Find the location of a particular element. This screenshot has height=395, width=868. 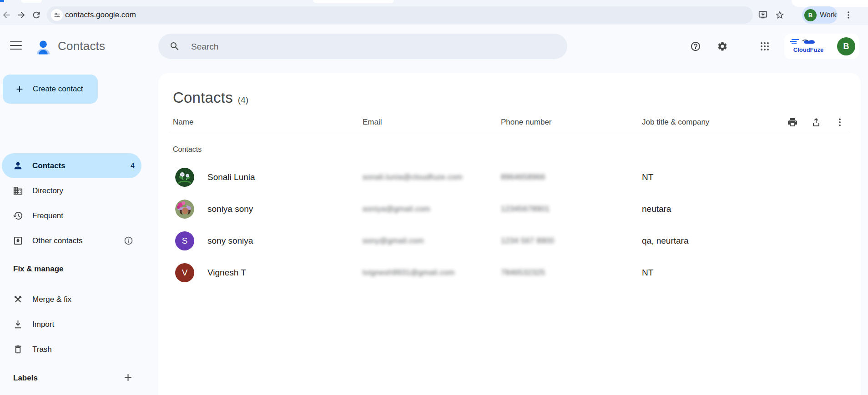

browser-profile-name: Work is located at coordinates (828, 15).